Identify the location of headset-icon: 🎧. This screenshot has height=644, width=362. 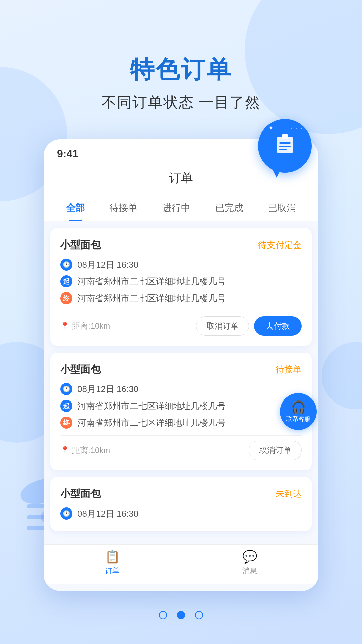
(298, 407).